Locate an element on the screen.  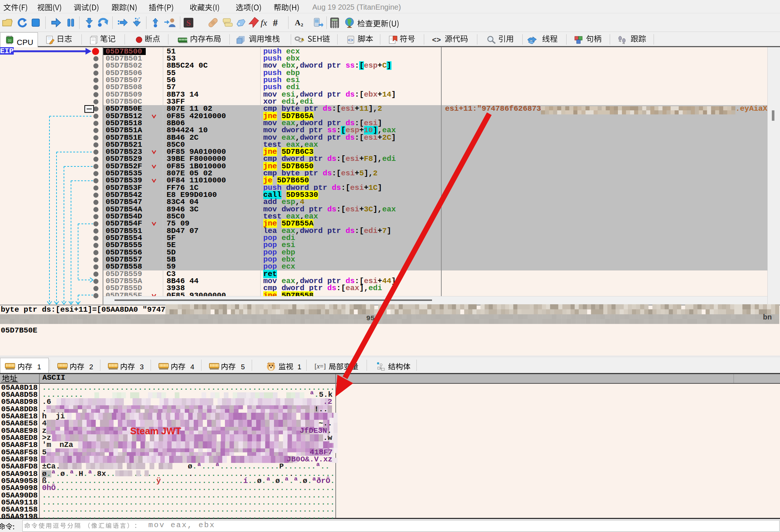
svg-text: fx is located at coordinates (264, 23).